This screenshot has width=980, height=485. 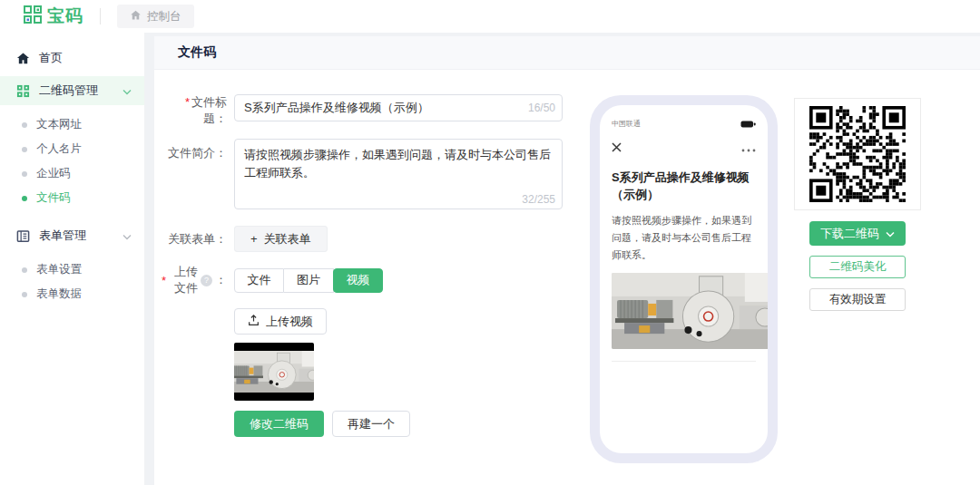 What do you see at coordinates (749, 148) in the screenshot?
I see `more-dots-icon` at bounding box center [749, 148].